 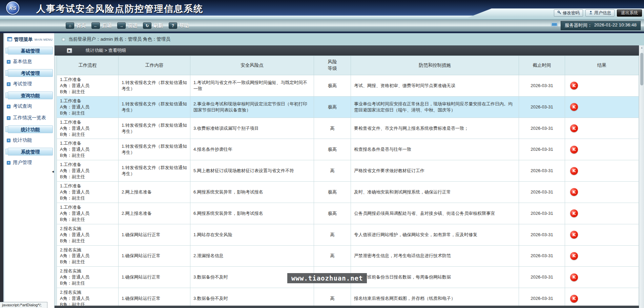 What do you see at coordinates (9, 40) in the screenshot?
I see `menu-window-icon` at bounding box center [9, 40].